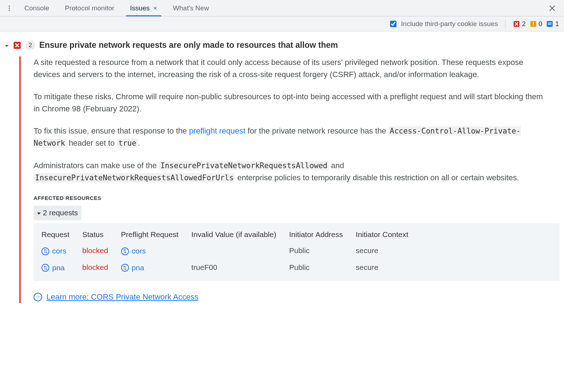  I want to click on error-badge-icon, so click(516, 24).